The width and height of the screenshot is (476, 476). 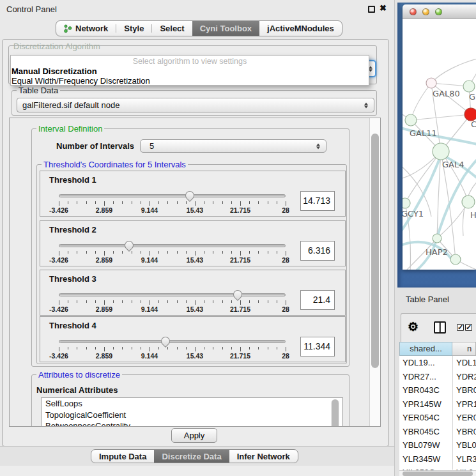 I want to click on columns-icon, so click(x=440, y=327).